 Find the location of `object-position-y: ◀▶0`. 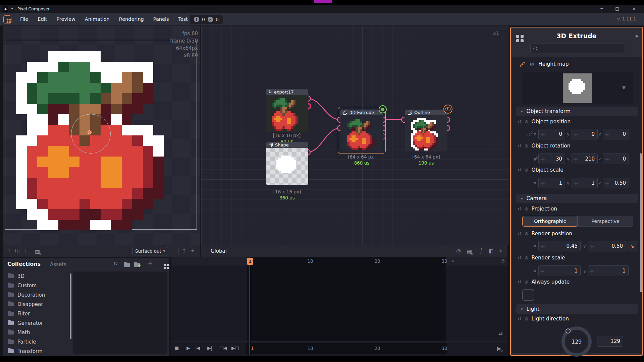

object-position-y: ◀▶0 is located at coordinates (585, 134).